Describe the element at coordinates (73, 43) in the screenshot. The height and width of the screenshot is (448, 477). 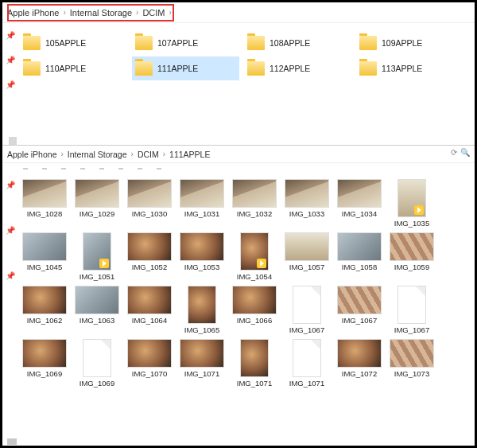
I see `folder-item: 105APPLE` at that location.